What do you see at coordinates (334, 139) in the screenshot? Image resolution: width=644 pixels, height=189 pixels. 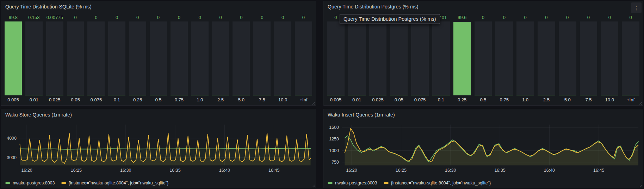 I see `y-axis-tick-label: 1250` at bounding box center [334, 139].